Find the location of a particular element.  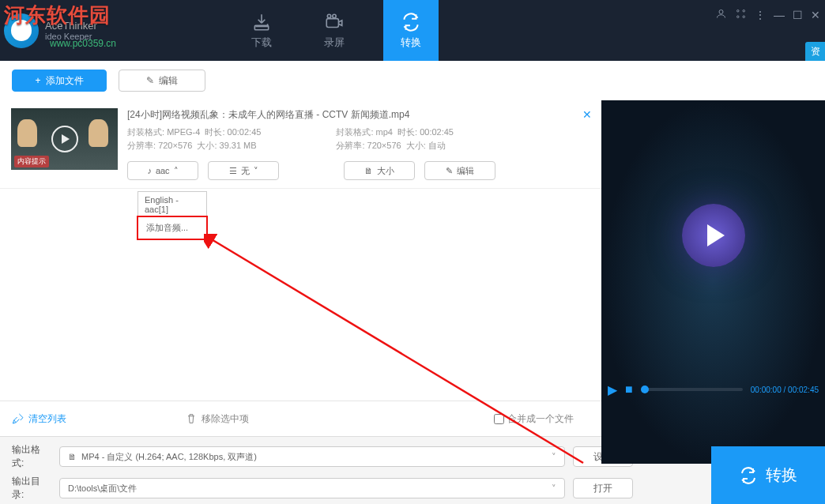

output-format-select: 🗎 MP4 - 自定义 (H.264; AAC, 128Kbps, 双声道) ˅ is located at coordinates (312, 457).